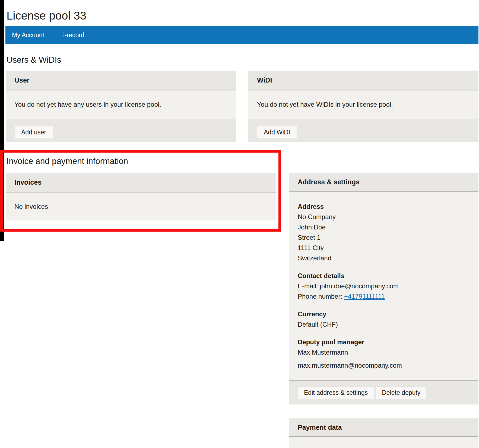 Image resolution: width=479 pixels, height=448 pixels. Describe the element at coordinates (388, 258) in the screenshot. I see `address-line-country: Switzerland` at that location.